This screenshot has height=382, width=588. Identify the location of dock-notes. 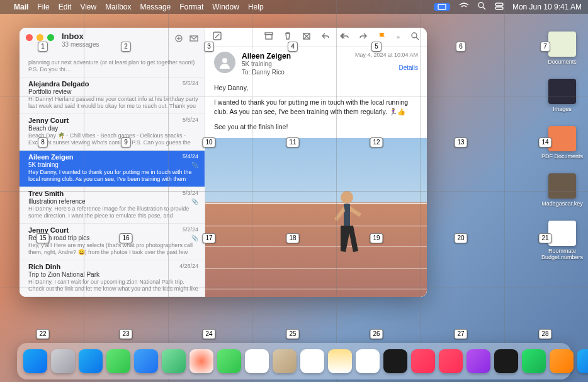
(340, 361).